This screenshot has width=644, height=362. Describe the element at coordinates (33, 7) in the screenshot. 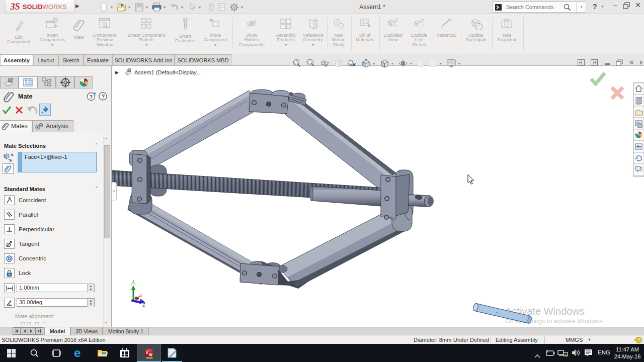

I see `svg-text: SOLID` at that location.